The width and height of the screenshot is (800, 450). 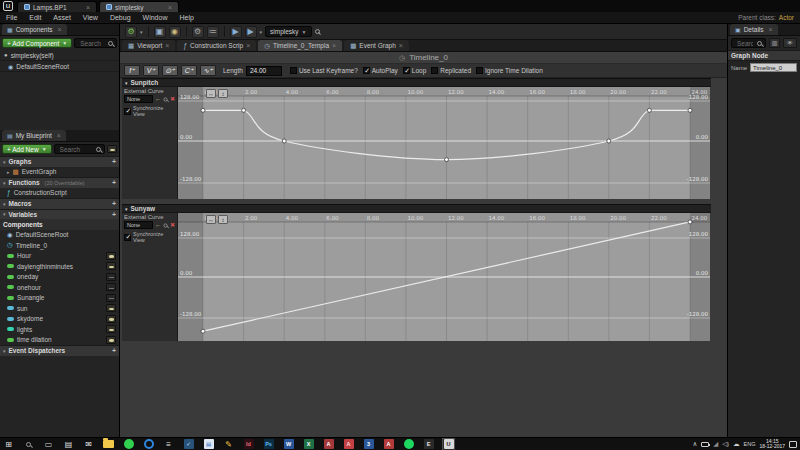 I want to click on variable-time-dilation: time dilation, so click(x=60, y=340).